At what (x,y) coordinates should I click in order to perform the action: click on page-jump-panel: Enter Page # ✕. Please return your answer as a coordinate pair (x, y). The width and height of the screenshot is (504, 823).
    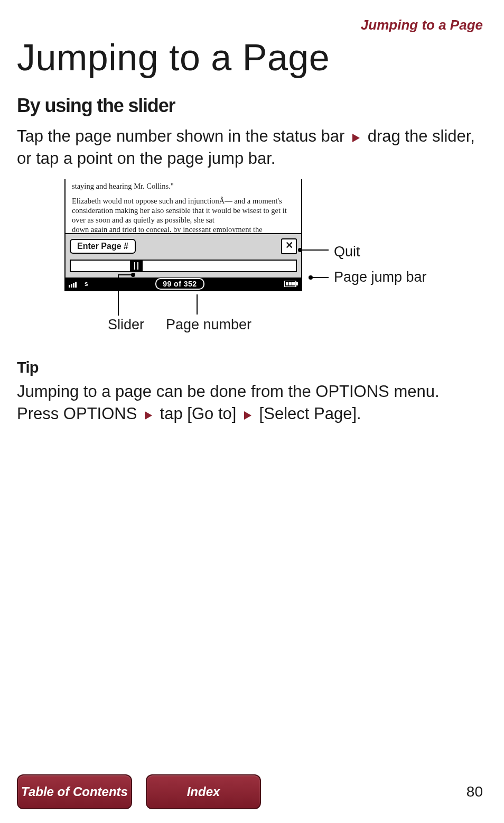
    Looking at the image, I should click on (183, 255).